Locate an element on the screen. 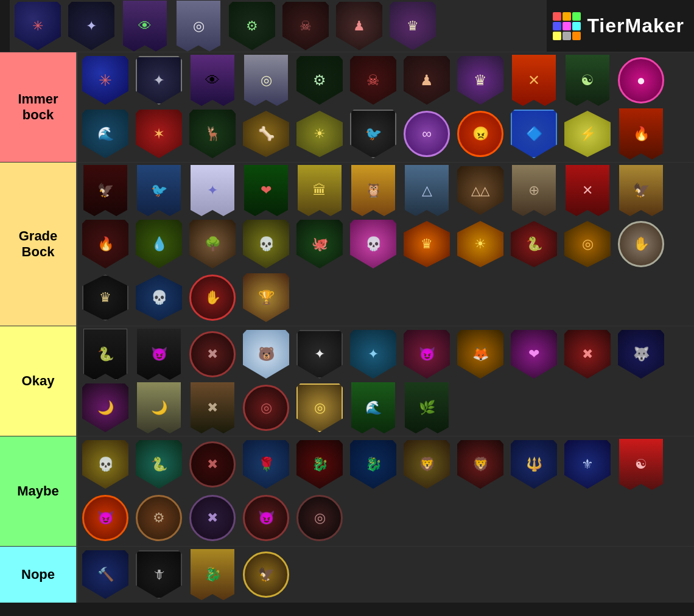  list-item: 🔱 is located at coordinates (534, 464).